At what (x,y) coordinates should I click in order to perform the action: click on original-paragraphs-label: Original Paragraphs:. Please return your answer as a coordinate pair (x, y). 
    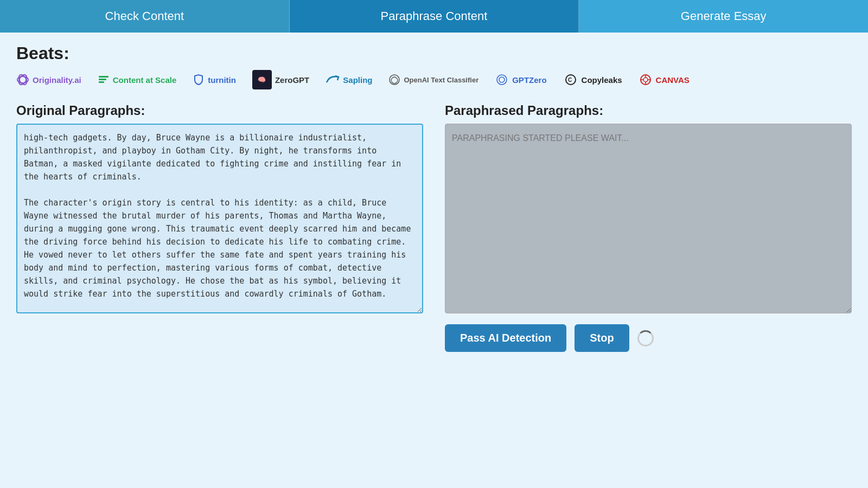
    Looking at the image, I should click on (220, 111).